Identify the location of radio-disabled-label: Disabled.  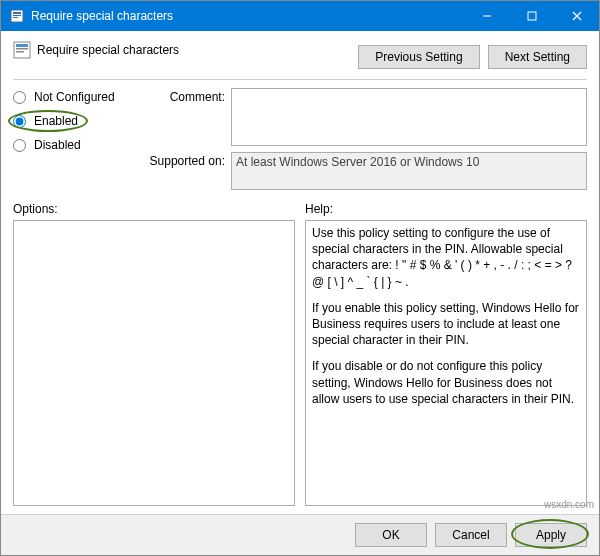
(58, 145).